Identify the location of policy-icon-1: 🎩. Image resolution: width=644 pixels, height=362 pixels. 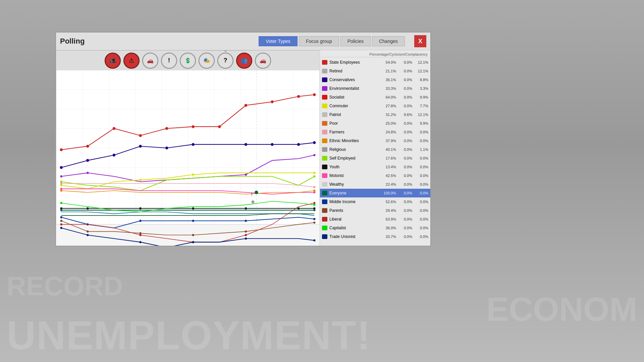
(113, 61).